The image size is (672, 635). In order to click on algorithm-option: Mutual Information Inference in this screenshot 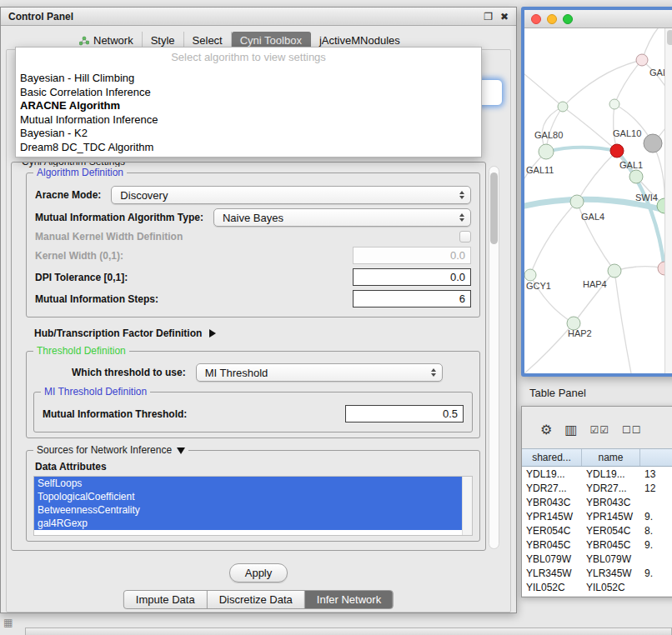, I will do `click(248, 120)`.